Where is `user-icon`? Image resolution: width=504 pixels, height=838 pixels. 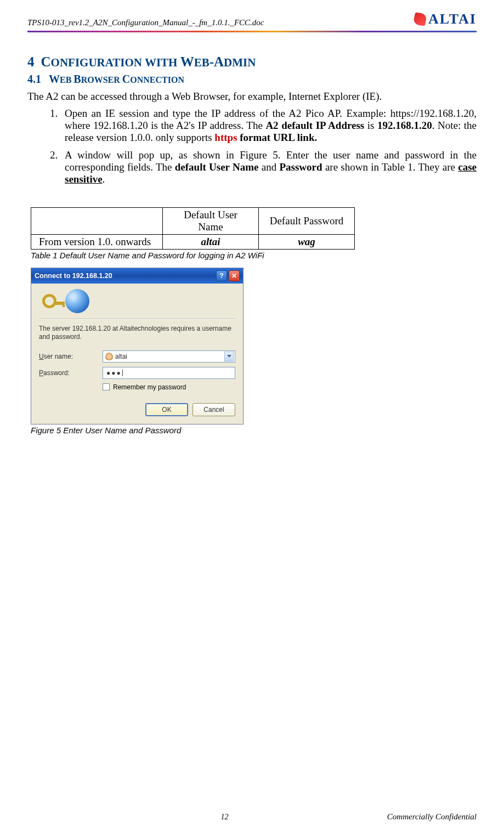
user-icon is located at coordinates (109, 356).